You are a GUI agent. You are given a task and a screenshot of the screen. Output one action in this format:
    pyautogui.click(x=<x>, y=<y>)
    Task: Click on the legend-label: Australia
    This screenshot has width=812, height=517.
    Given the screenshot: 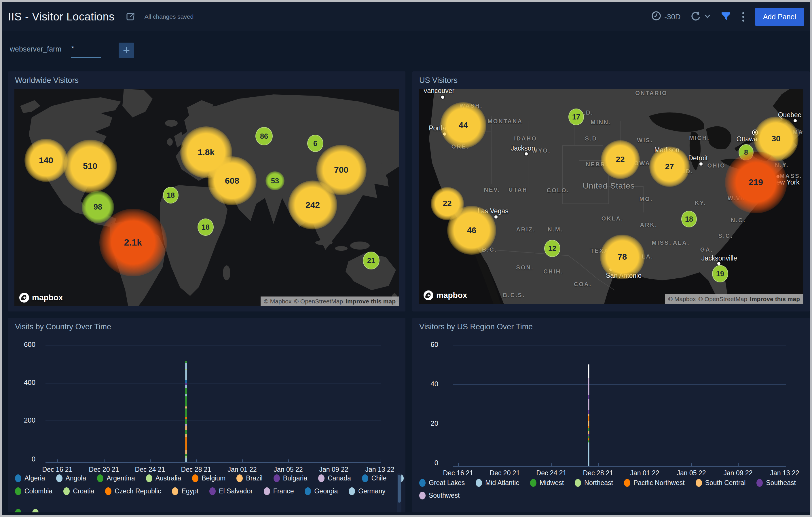 What is the action you would take?
    pyautogui.click(x=168, y=479)
    